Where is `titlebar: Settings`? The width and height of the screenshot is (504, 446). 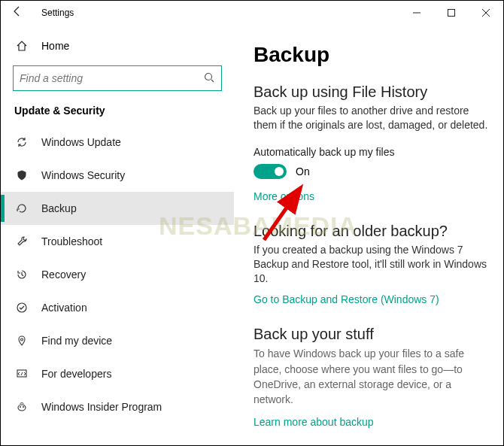
titlebar: Settings is located at coordinates (252, 13).